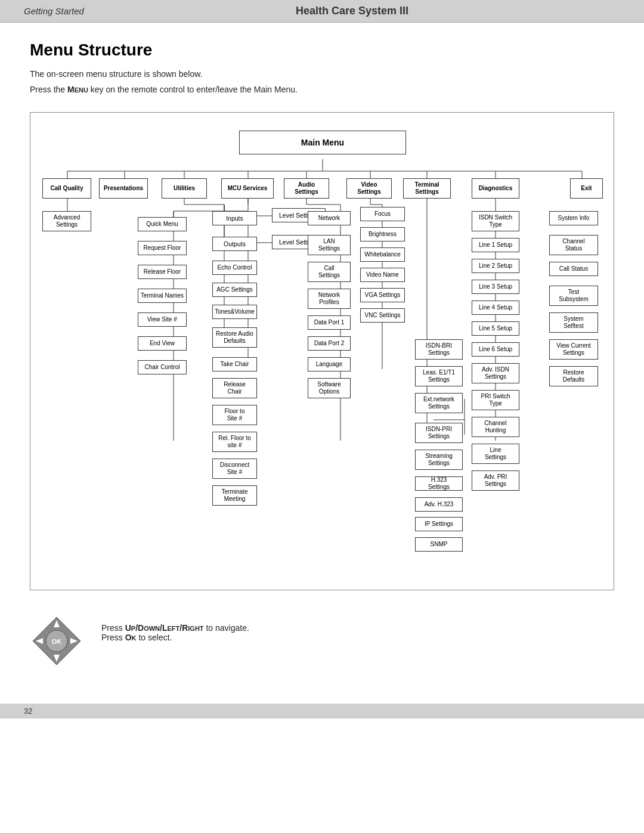 The height and width of the screenshot is (833, 644). What do you see at coordinates (439, 504) in the screenshot?
I see `adv-h323: Adv. H.323` at bounding box center [439, 504].